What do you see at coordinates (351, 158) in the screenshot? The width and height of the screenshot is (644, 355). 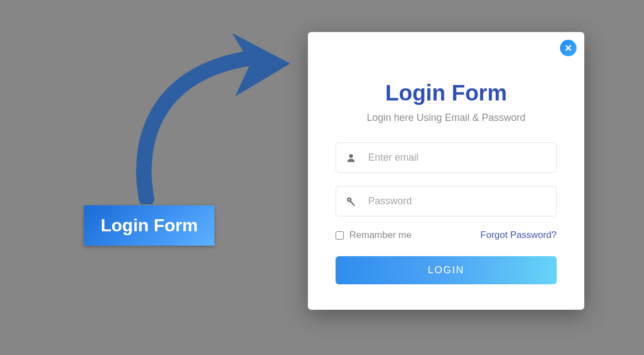 I see `user-icon` at bounding box center [351, 158].